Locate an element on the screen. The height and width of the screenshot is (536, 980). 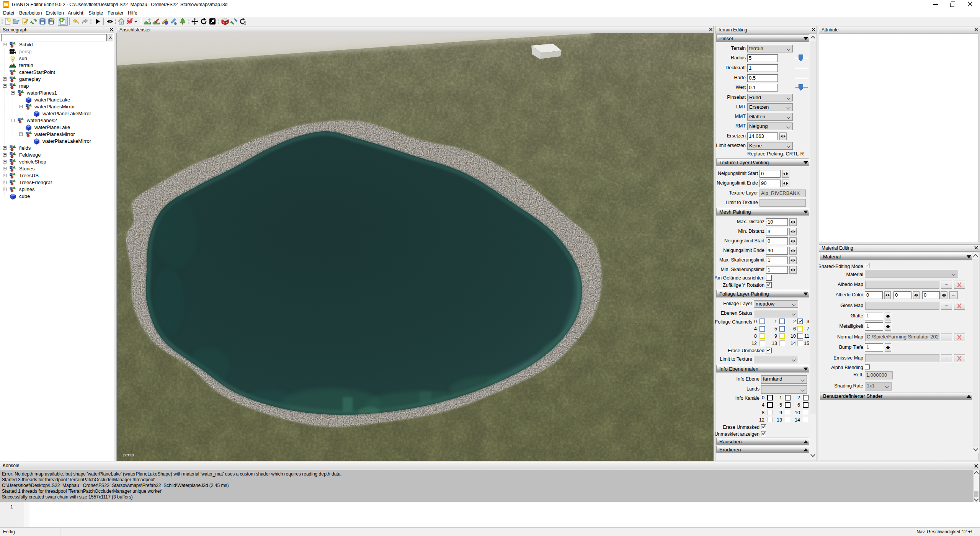
svg-text: B is located at coordinates (227, 23).